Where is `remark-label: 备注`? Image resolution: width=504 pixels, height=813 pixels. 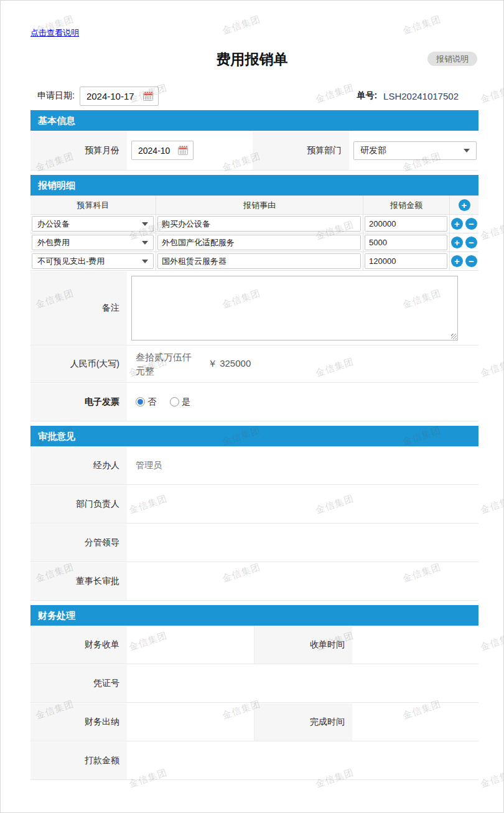 remark-label: 备注 is located at coordinates (80, 308).